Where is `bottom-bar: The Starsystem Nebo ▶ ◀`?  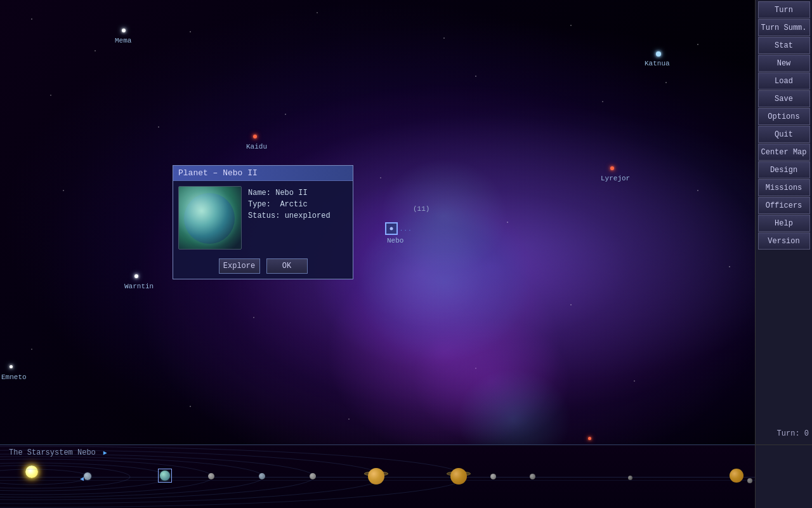
bottom-bar: The Starsystem Nebo ▶ ◀ is located at coordinates (377, 476).